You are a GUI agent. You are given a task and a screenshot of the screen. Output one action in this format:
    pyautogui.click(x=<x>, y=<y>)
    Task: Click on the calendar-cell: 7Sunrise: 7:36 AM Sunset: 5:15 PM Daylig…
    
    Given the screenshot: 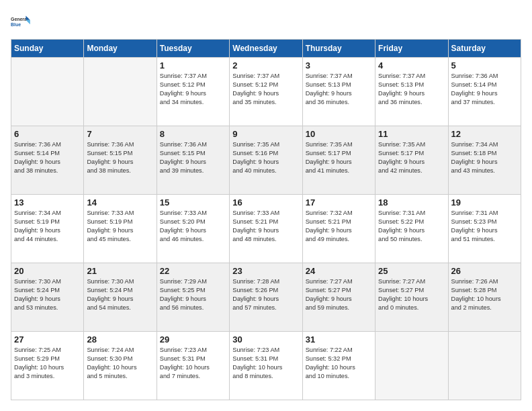 What is the action you would take?
    pyautogui.click(x=120, y=161)
    